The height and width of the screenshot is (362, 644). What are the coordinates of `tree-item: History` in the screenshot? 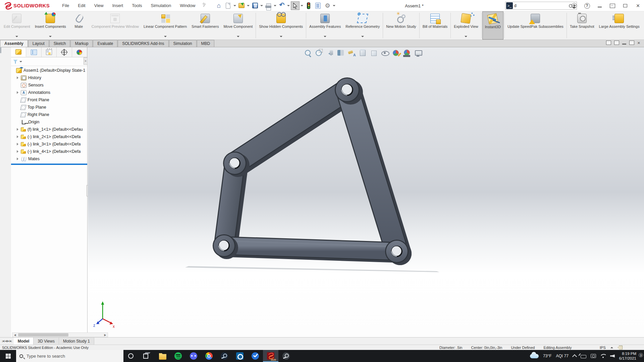 It's located at (49, 78).